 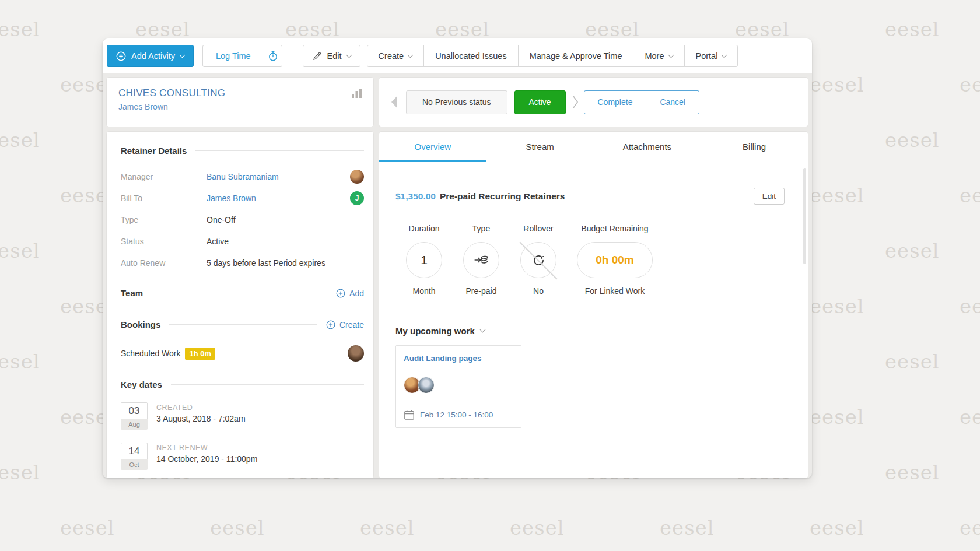 I want to click on upcoming-work-toggle: My upcoming work, so click(x=592, y=331).